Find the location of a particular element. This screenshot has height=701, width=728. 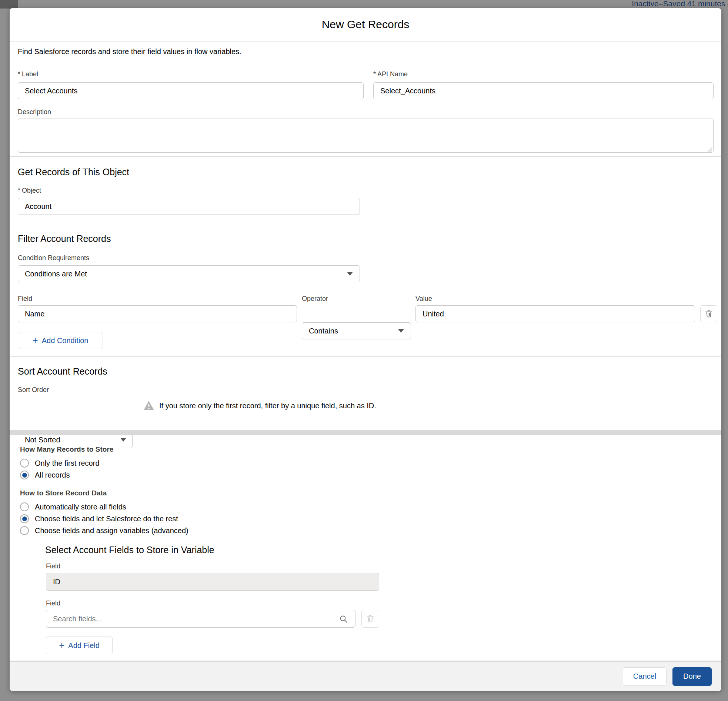

filter-value-input is located at coordinates (555, 314).